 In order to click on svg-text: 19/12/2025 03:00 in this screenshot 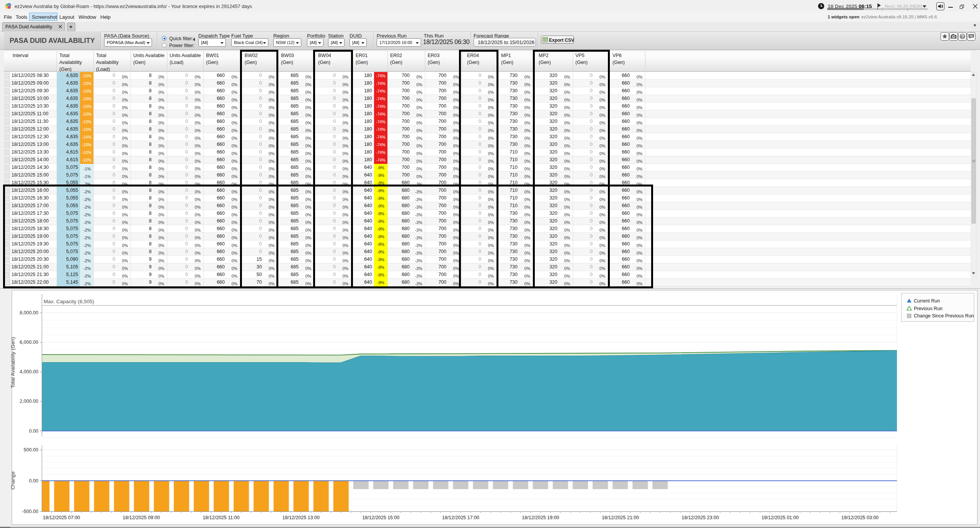, I will do `click(860, 518)`.